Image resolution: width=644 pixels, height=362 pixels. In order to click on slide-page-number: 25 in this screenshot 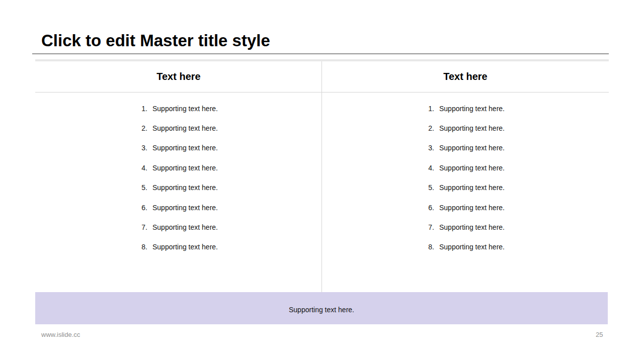, I will do `click(599, 335)`.